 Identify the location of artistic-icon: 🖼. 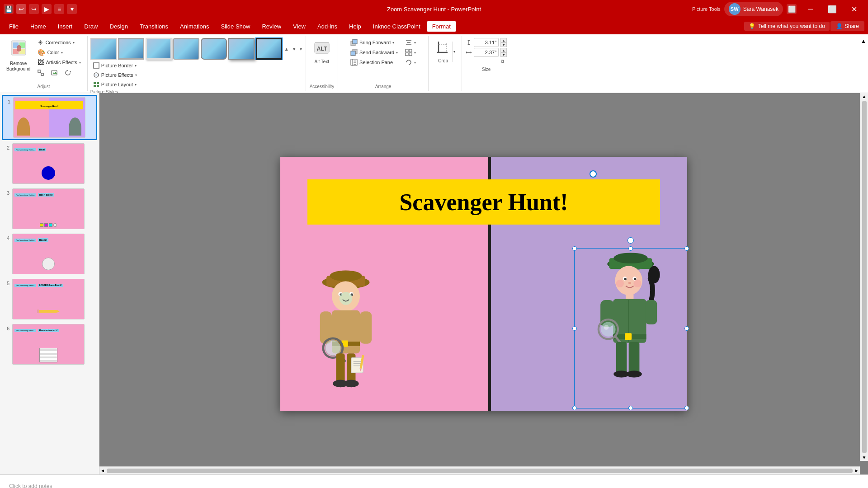
(41, 62).